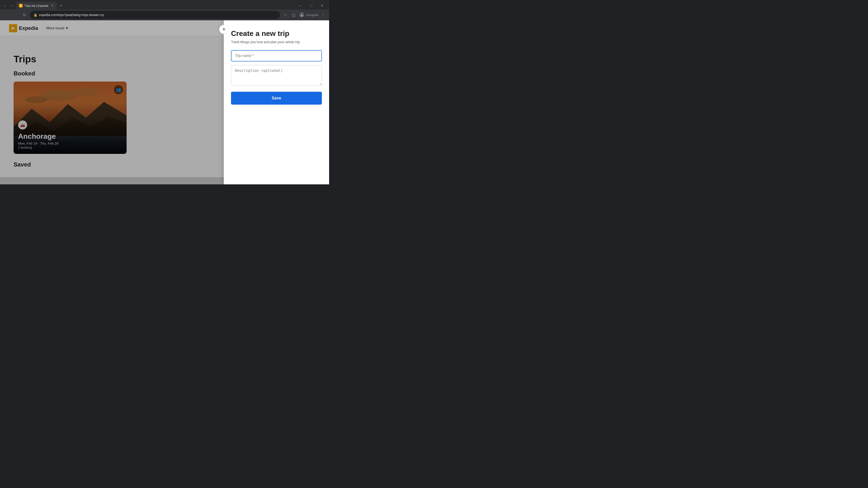 Image resolution: width=868 pixels, height=488 pixels. What do you see at coordinates (36, 5) in the screenshot?
I see `active-tab: E Trips list | Expedia ✕` at bounding box center [36, 5].